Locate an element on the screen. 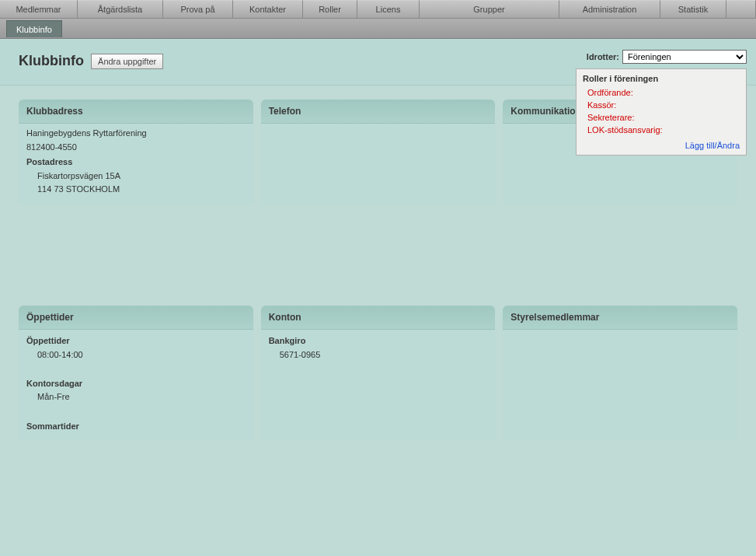 This screenshot has height=556, width=756. card-title: Styrelsemedlemmar is located at coordinates (620, 317).